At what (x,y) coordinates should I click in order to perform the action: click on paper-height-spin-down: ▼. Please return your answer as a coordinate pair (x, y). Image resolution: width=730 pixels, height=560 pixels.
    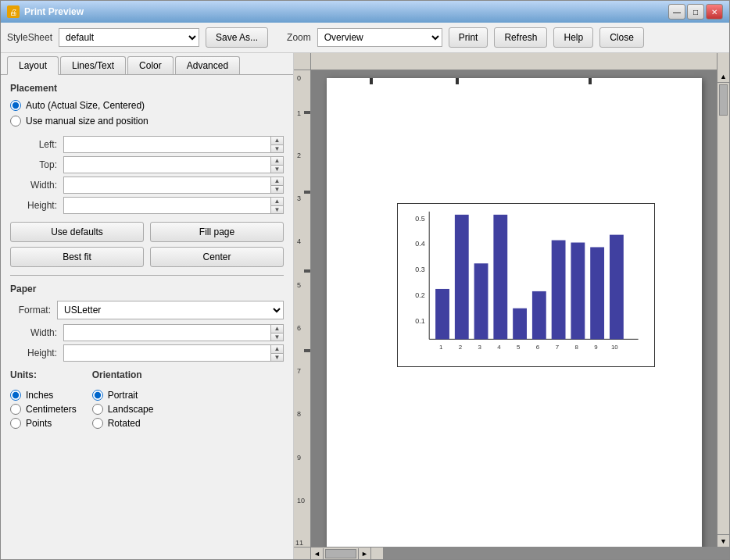
    Looking at the image, I should click on (277, 358).